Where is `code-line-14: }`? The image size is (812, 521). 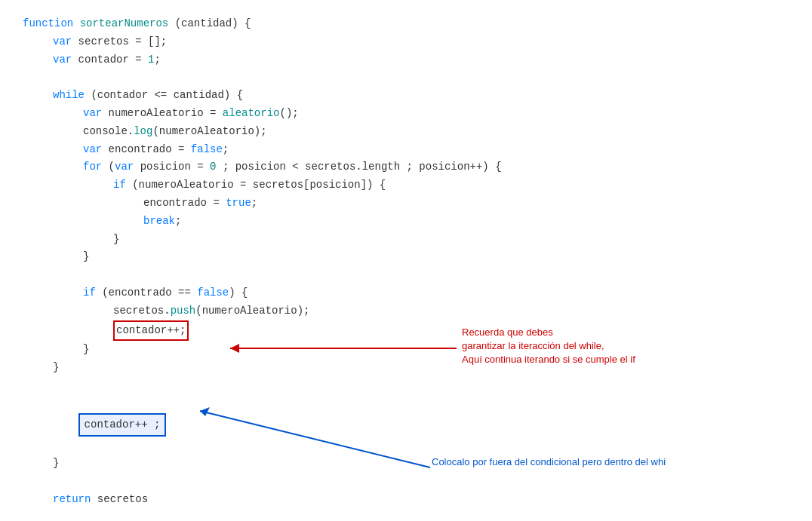 code-line-14: } is located at coordinates (406, 257).